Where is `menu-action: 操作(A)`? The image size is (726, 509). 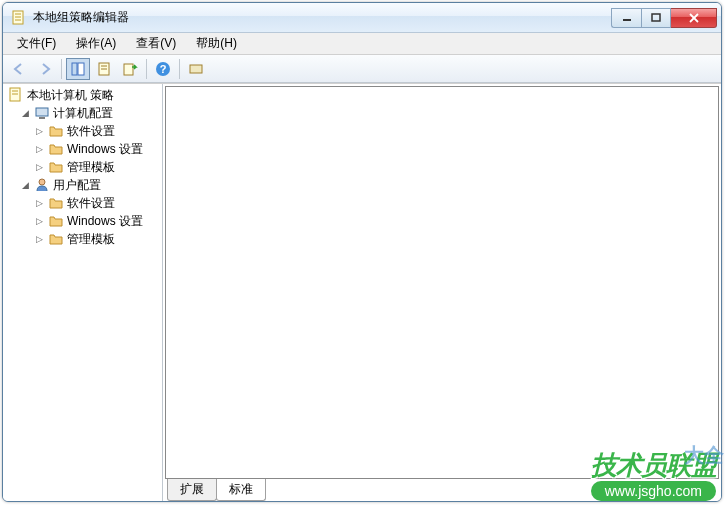
menu-action: 操作(A) is located at coordinates (96, 44).